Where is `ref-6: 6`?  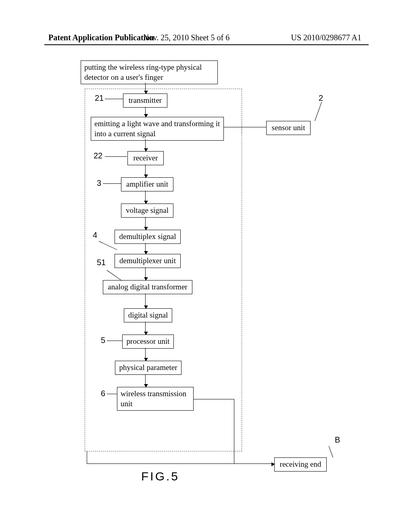 ref-6: 6 is located at coordinates (103, 393).